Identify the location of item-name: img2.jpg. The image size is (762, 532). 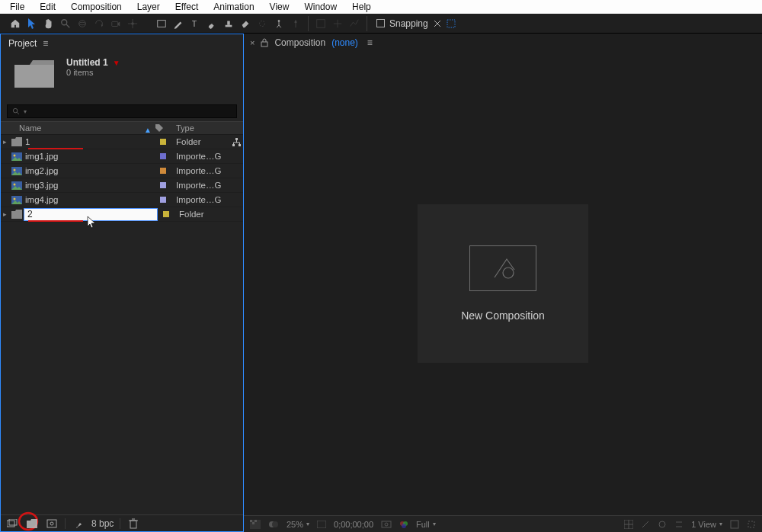
(90, 171).